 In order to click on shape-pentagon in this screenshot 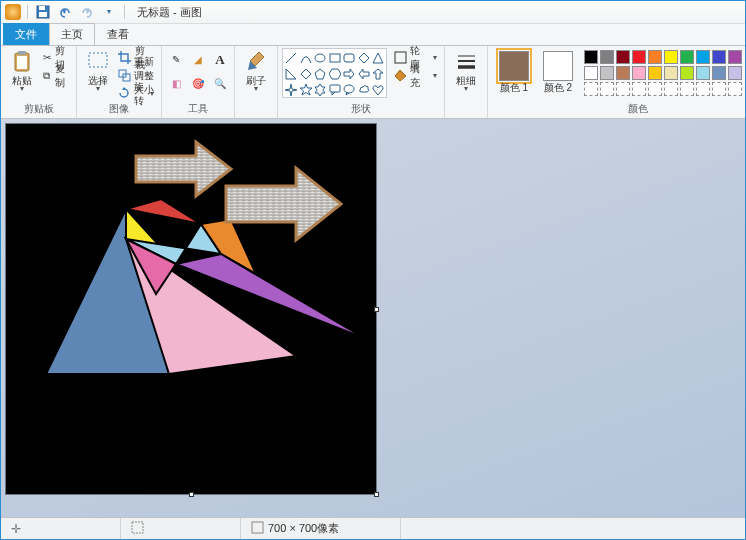, I will do `click(320, 74)`.